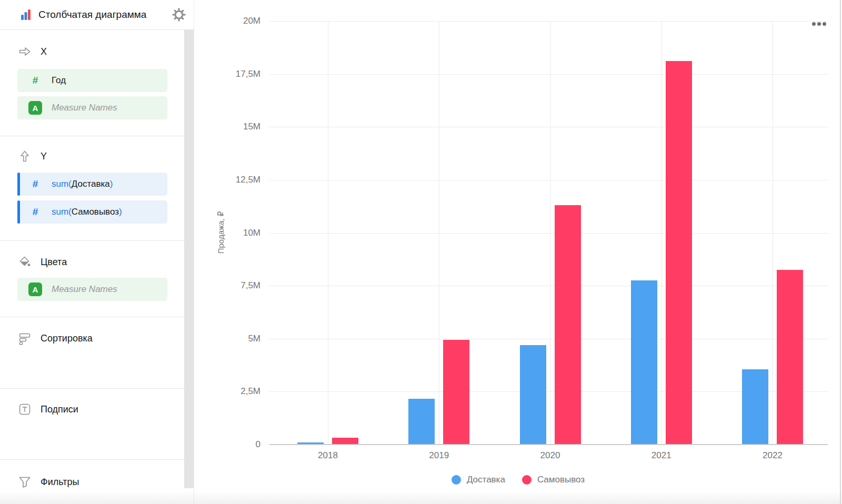 Image resolution: width=842 pixels, height=504 pixels. Describe the element at coordinates (25, 262) in the screenshot. I see `paint-bucket-icon` at that location.